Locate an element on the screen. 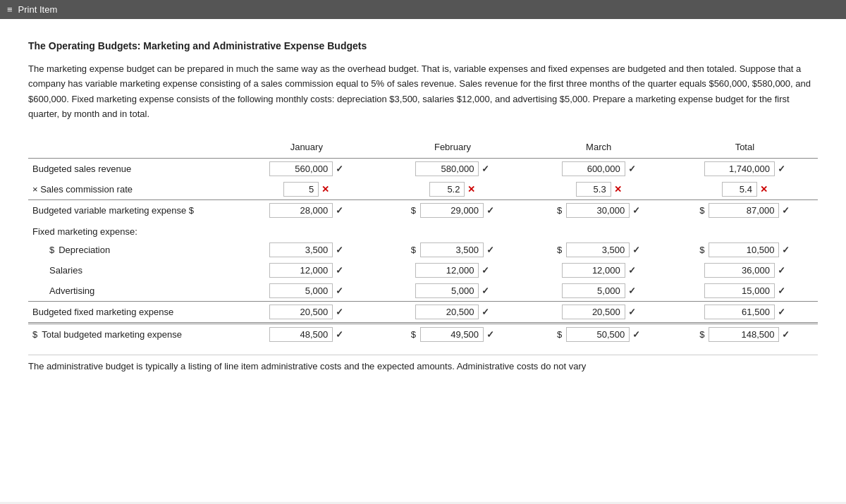 The image size is (846, 504). input-mar-fixed-total: 20,500 is located at coordinates (594, 312).